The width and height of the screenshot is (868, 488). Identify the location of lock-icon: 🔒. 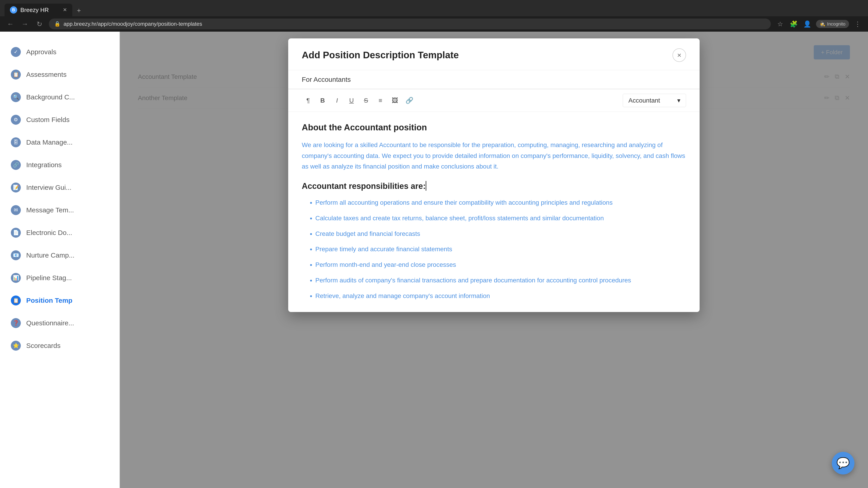
(57, 24).